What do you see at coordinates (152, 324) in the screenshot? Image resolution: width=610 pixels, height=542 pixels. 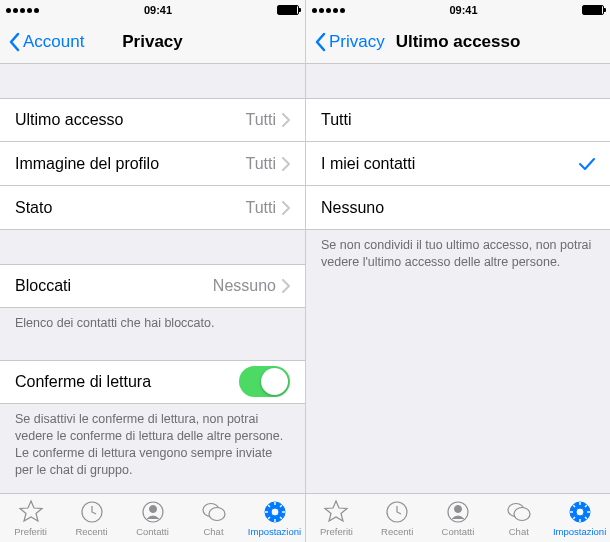 I see `blocked-footer: Elenco dei contatti che hai bloccato.` at bounding box center [152, 324].